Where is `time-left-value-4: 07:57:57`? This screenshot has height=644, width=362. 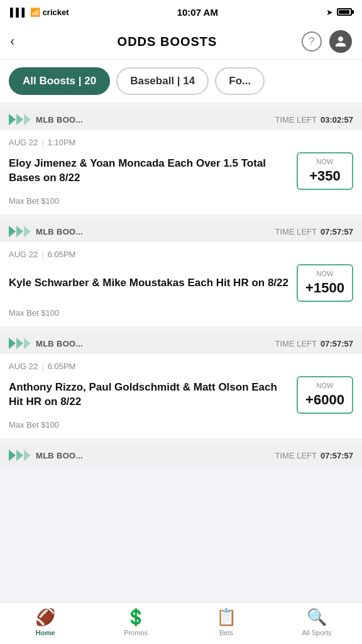
time-left-value-4: 07:57:57 is located at coordinates (337, 455).